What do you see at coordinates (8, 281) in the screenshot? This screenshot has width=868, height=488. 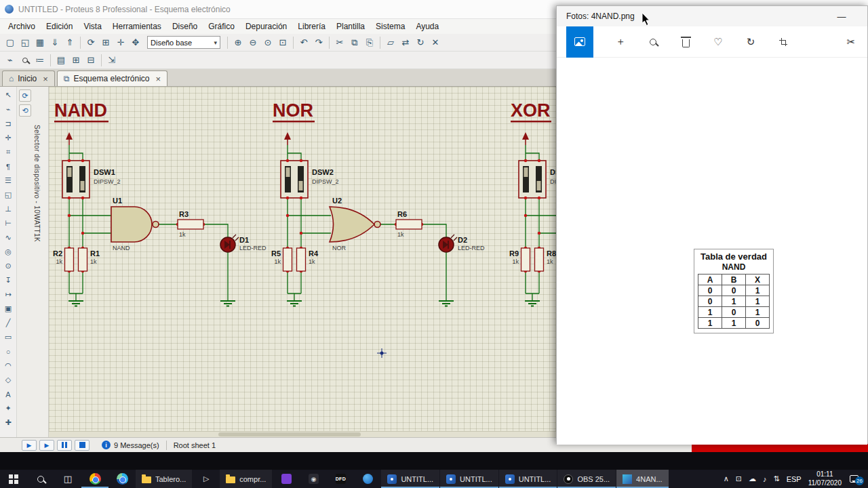 I see `voltage-probe-tool-icon: ↧` at bounding box center [8, 281].